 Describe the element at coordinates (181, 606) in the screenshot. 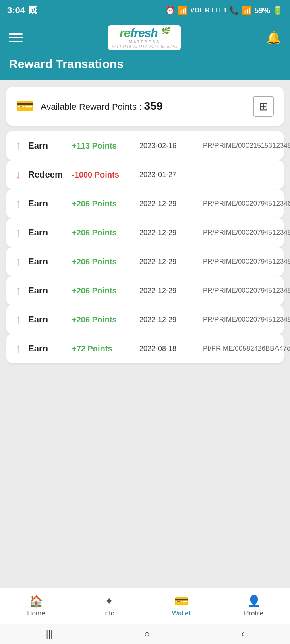

I see `nav-item-wallet: 💳 Wallet` at that location.